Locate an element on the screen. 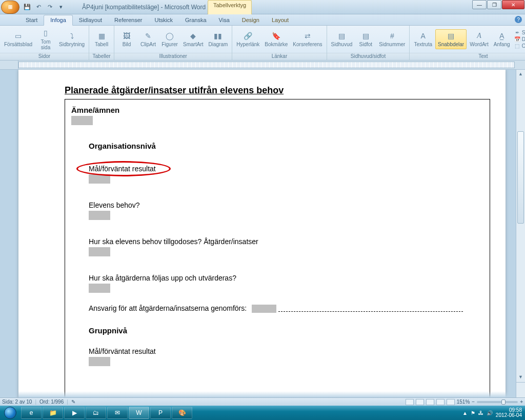 The width and height of the screenshot is (525, 420). vertical-scrollbar: ▲ ▼ is located at coordinates (520, 234).